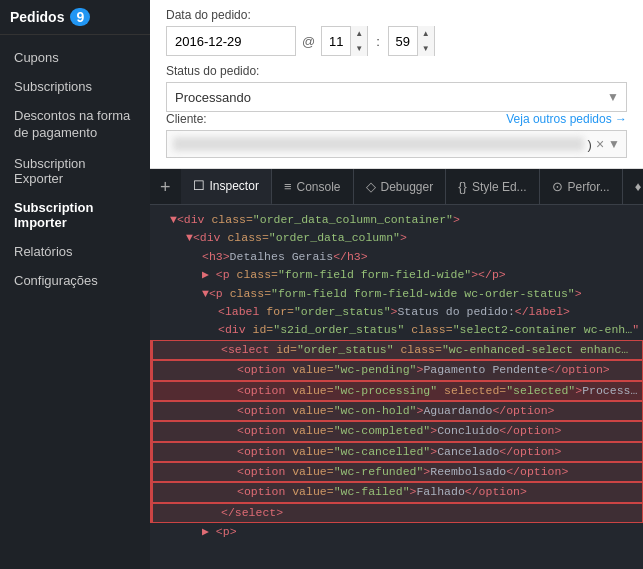 The height and width of the screenshot is (569, 643). I want to click on time-colon: :, so click(378, 42).